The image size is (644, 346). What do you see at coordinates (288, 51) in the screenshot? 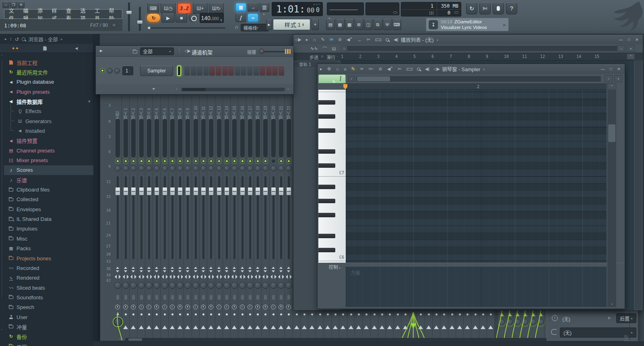
I see `graph-editor-icon` at bounding box center [288, 51].